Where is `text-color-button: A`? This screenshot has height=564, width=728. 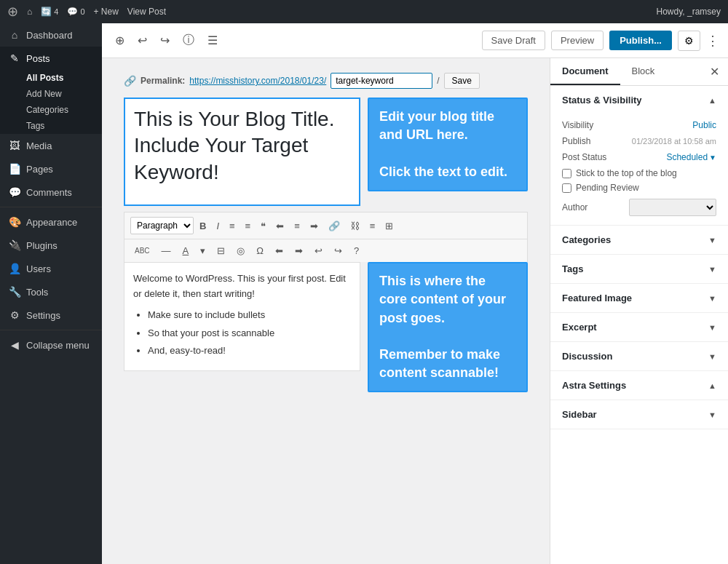
text-color-button: A is located at coordinates (186, 250).